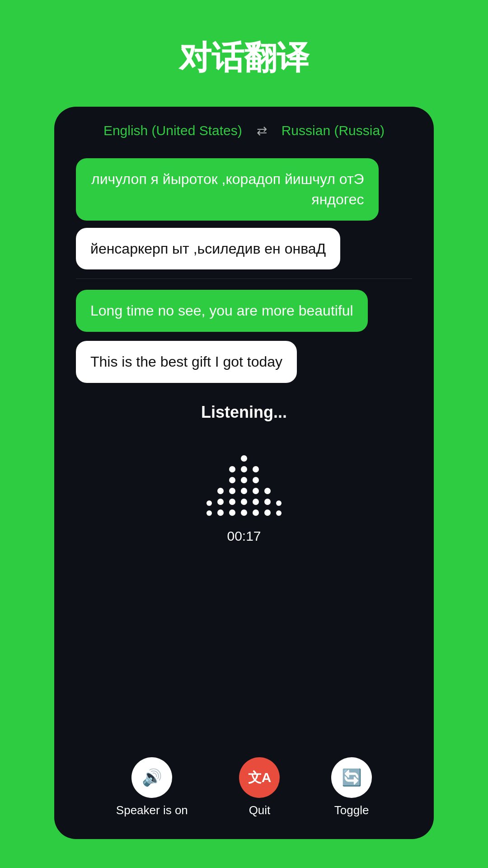 The height and width of the screenshot is (868, 488). Describe the element at coordinates (352, 778) in the screenshot. I see `toggle-icon-circle: 🔄` at that location.